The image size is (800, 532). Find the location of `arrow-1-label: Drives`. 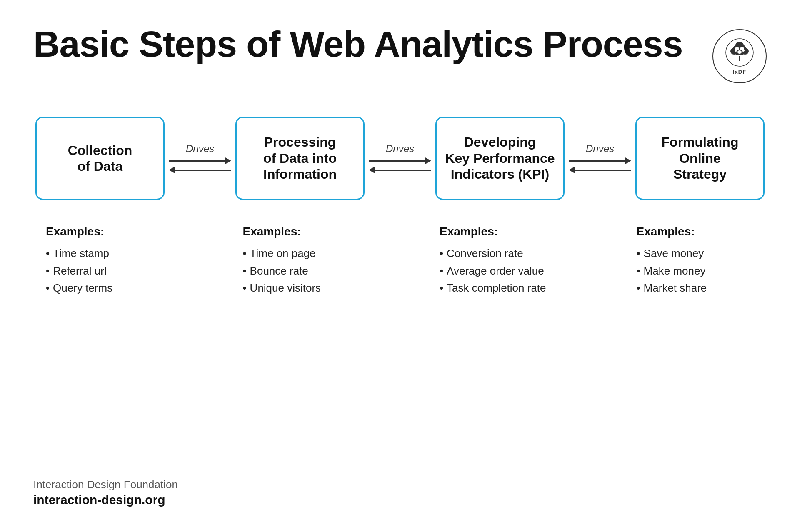

arrow-1-label: Drives is located at coordinates (200, 149).